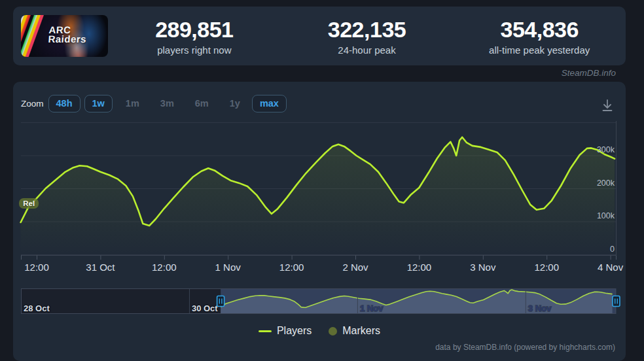  What do you see at coordinates (319, 331) in the screenshot?
I see `chart-legend: Players Markers` at bounding box center [319, 331].